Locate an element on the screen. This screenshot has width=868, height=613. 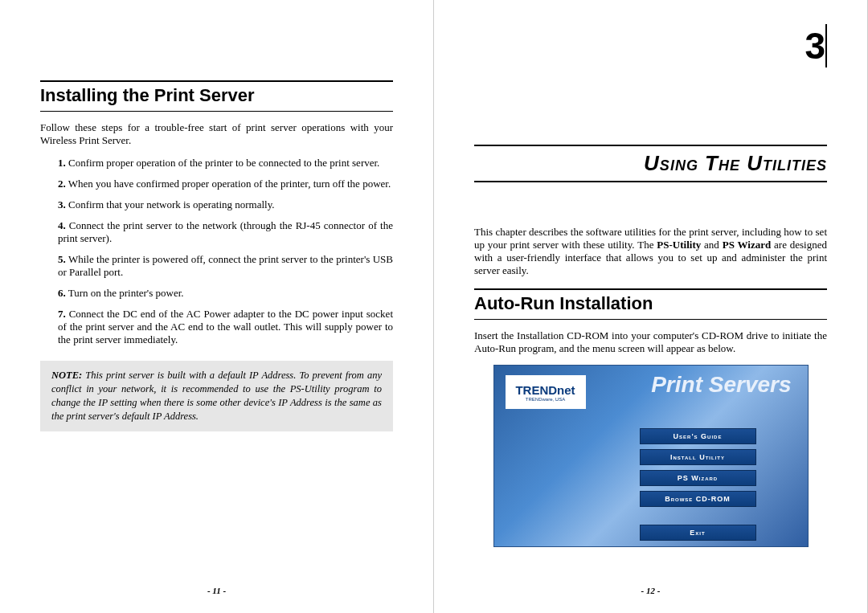
note-text: This print server is built with a defaul… is located at coordinates (217, 395).